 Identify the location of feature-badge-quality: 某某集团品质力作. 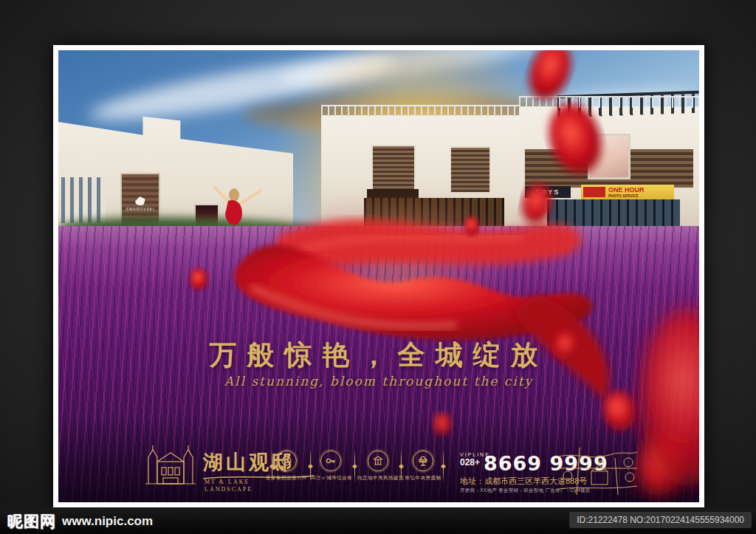
(286, 466).